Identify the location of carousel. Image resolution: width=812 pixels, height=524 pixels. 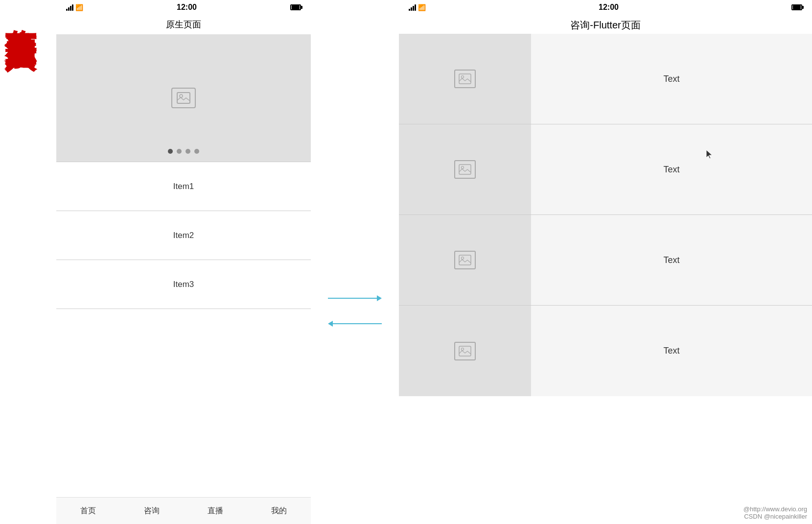
(184, 98).